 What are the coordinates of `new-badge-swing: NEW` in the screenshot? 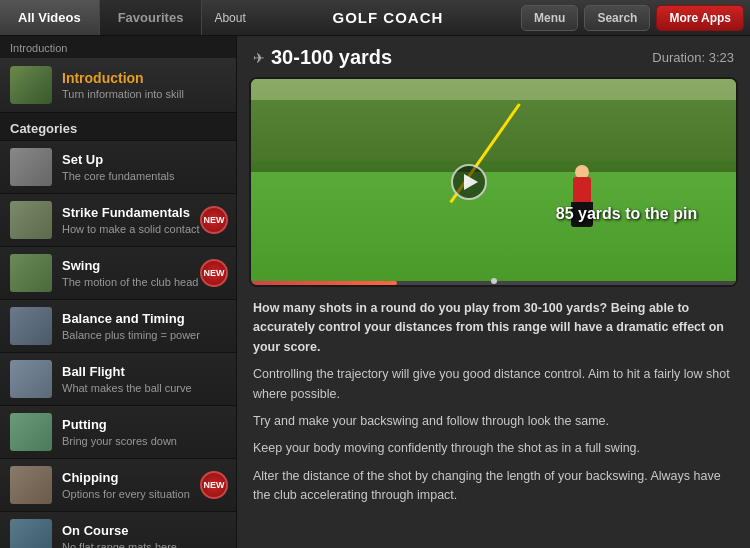 It's located at (214, 273).